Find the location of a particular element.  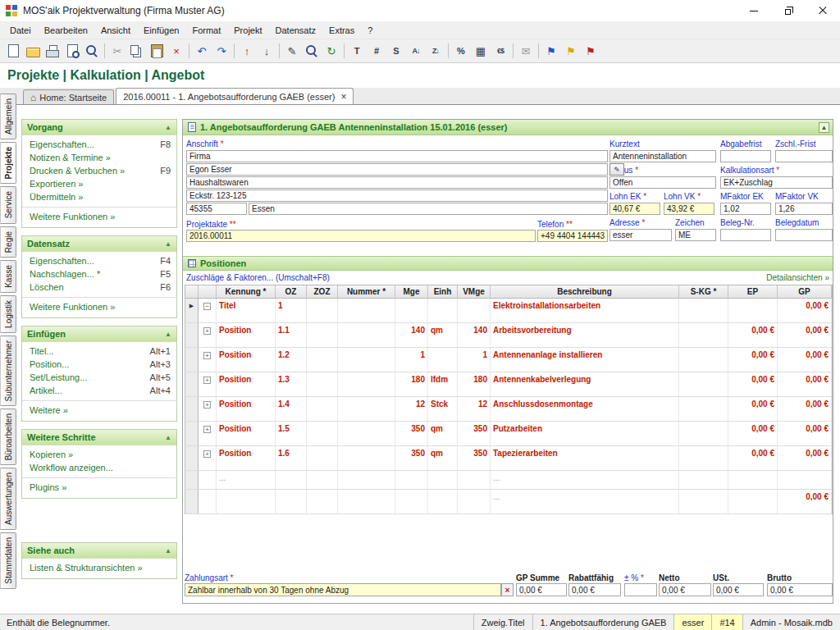

set-icon: S is located at coordinates (396, 51).